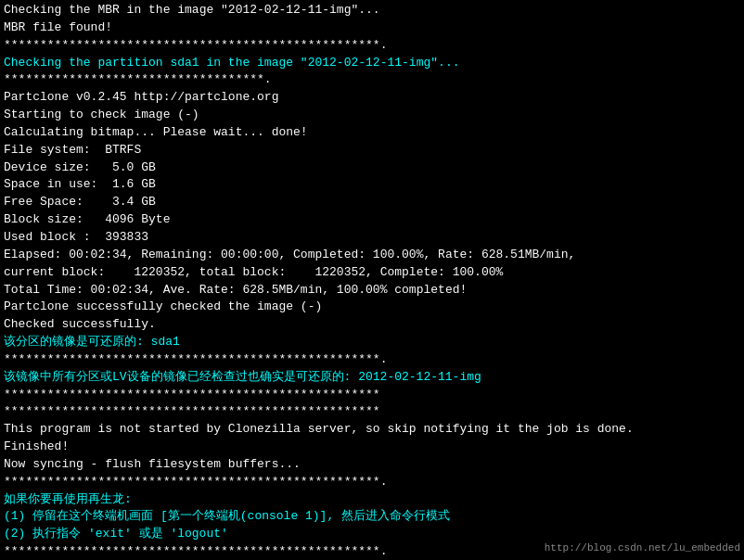 The width and height of the screenshot is (744, 560). Describe the element at coordinates (372, 115) in the screenshot. I see `terminal-line: Starting to check image (-)` at that location.